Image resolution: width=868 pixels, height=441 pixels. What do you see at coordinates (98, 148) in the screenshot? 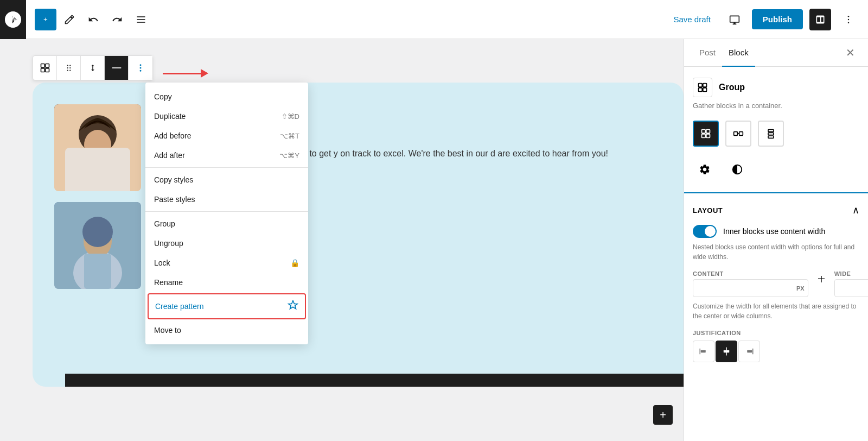
I see `person-1-svg` at bounding box center [98, 148].